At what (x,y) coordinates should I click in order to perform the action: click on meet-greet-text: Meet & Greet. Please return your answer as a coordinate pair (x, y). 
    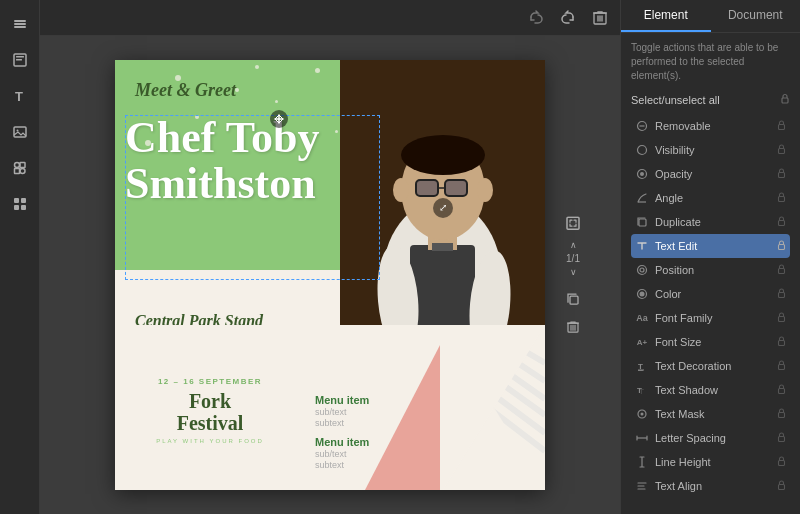
    Looking at the image, I should click on (186, 90).